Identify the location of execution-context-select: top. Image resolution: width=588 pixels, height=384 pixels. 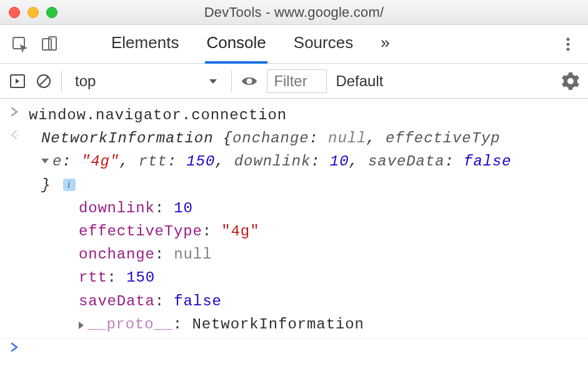
(146, 81).